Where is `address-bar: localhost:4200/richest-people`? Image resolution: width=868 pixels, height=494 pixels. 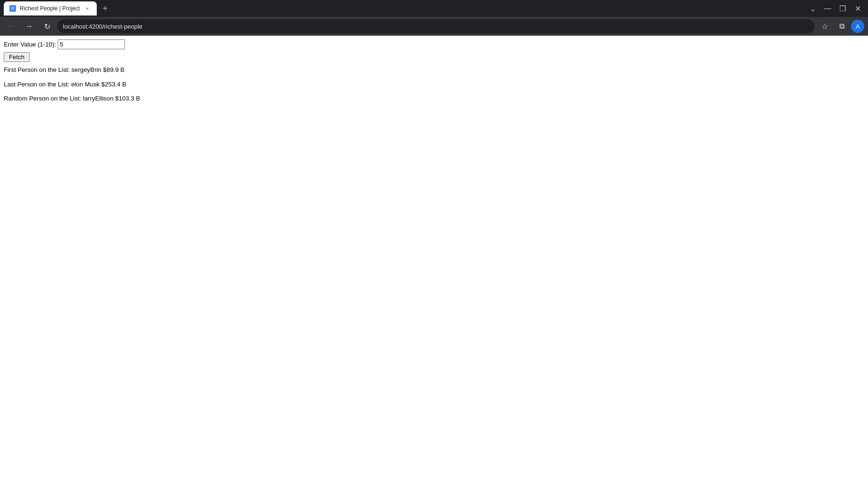
address-bar: localhost:4200/richest-people is located at coordinates (436, 26).